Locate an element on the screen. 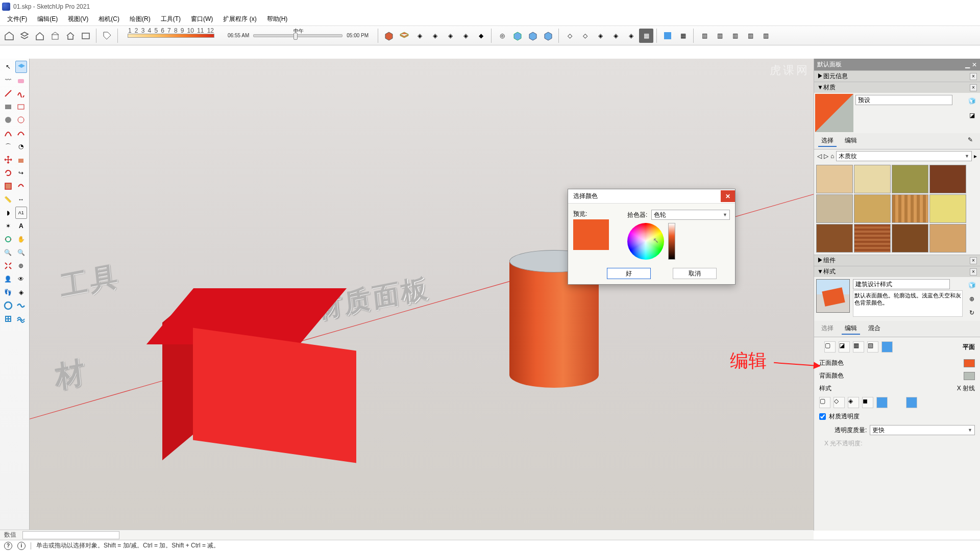  eraser-icon is located at coordinates (21, 80).